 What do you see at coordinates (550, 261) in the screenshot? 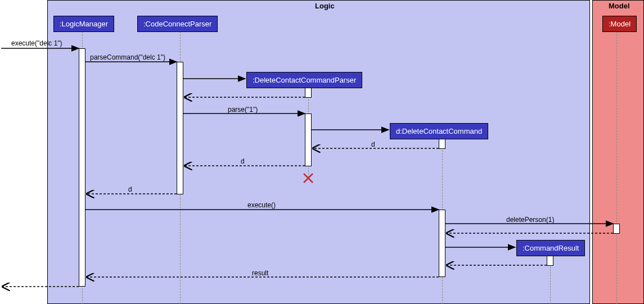
I see `activation-command-result` at bounding box center [550, 261].